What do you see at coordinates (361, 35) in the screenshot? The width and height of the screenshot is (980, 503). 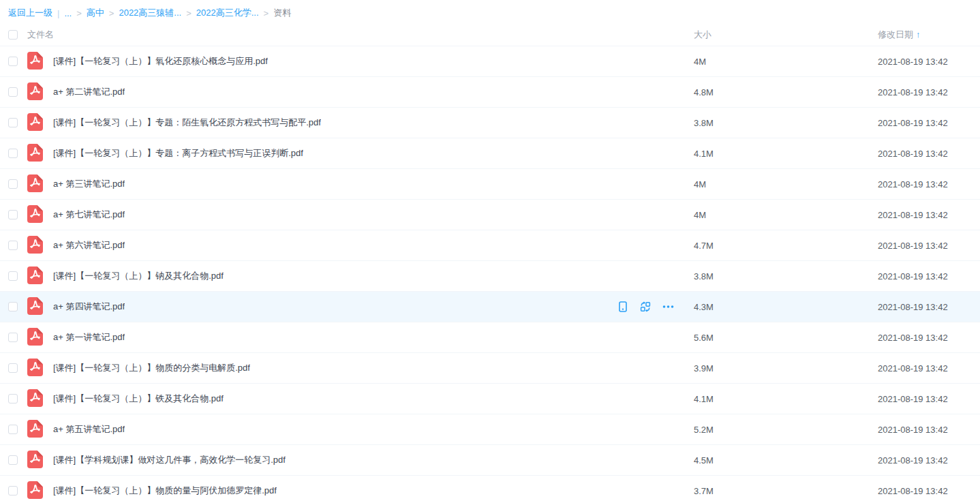 I see `column-header-name: 文件名` at bounding box center [361, 35].